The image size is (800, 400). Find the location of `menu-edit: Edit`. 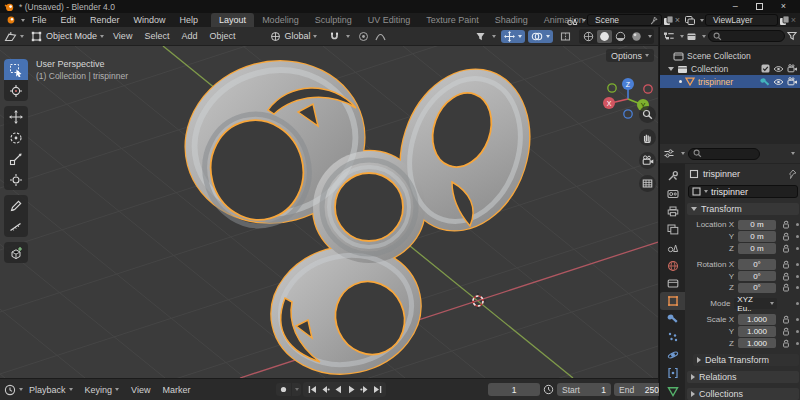

menu-edit: Edit is located at coordinates (69, 20).